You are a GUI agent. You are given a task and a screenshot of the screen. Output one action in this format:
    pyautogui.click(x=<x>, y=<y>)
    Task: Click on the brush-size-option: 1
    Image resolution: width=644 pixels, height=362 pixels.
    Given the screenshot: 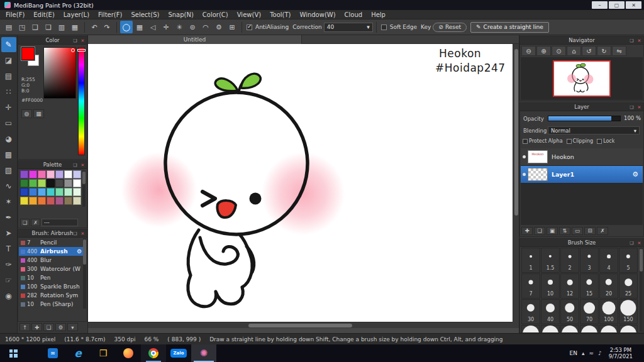 What is the action you would take?
    pyautogui.click(x=531, y=260)
    